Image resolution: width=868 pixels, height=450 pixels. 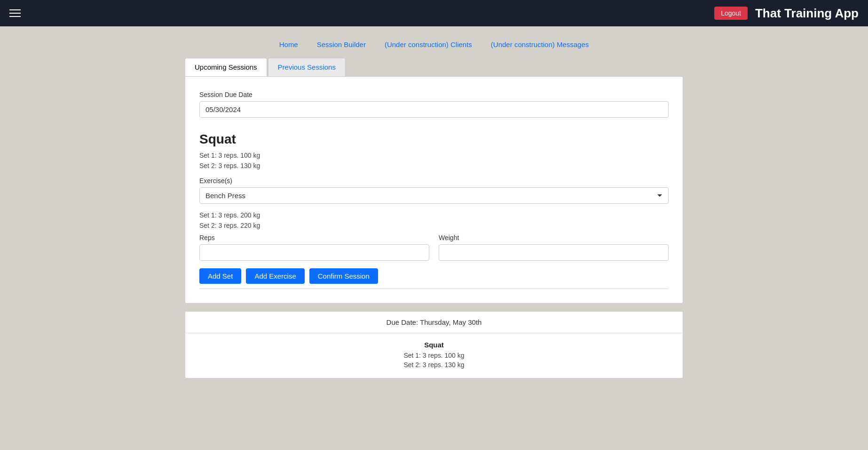 I want to click on reps-input, so click(x=314, y=252).